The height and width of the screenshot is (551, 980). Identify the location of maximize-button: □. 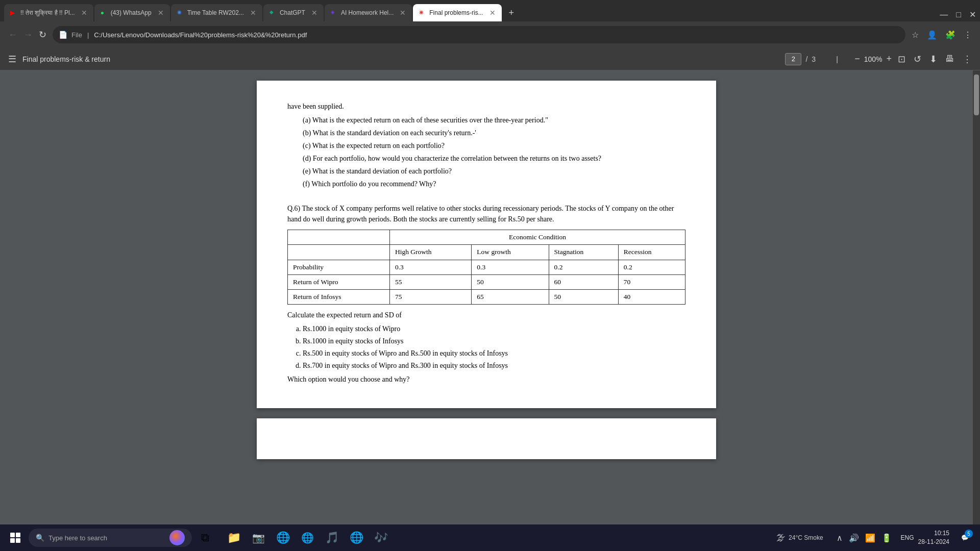
(959, 15).